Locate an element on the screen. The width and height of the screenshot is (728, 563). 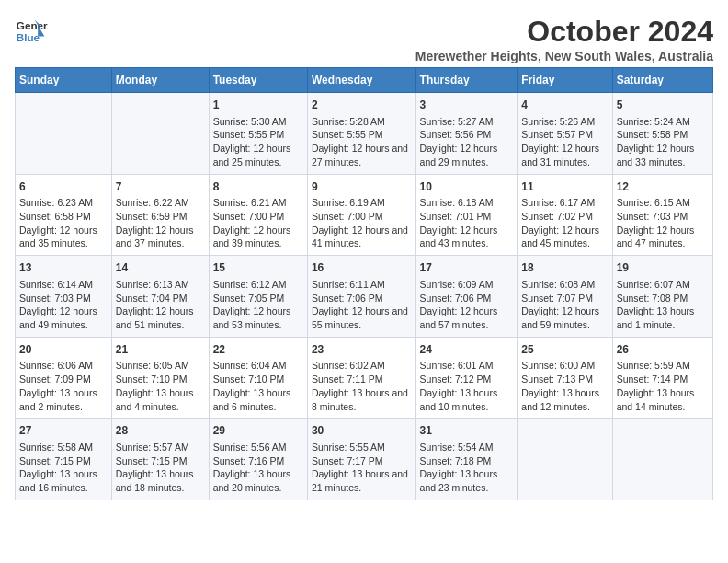
calendar-cell: 14Sunrise: 6:13 AMSunset: 7:04 PMDayligh… is located at coordinates (160, 296).